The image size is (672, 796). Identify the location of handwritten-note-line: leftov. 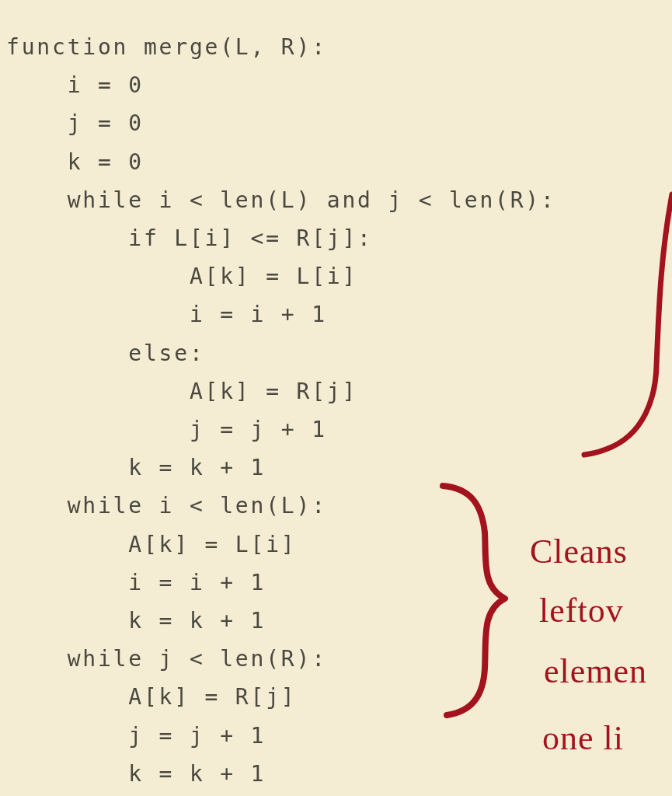
(581, 611).